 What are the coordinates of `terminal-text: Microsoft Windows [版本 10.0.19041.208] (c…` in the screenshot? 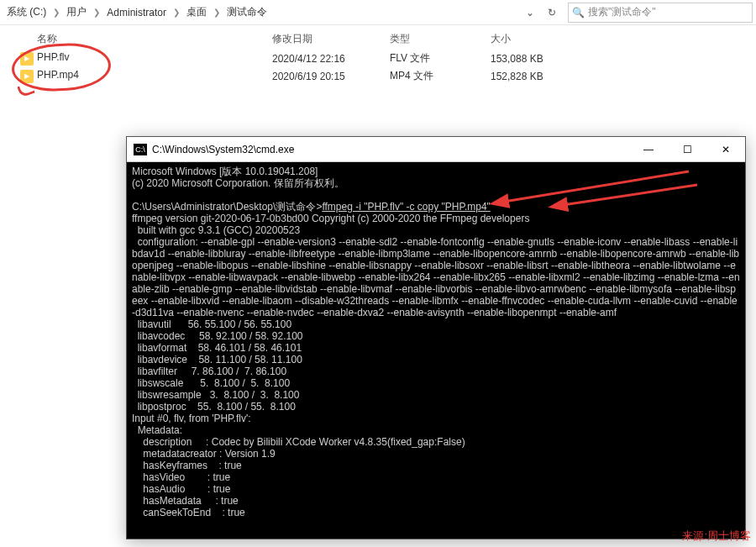 It's located at (239, 177).